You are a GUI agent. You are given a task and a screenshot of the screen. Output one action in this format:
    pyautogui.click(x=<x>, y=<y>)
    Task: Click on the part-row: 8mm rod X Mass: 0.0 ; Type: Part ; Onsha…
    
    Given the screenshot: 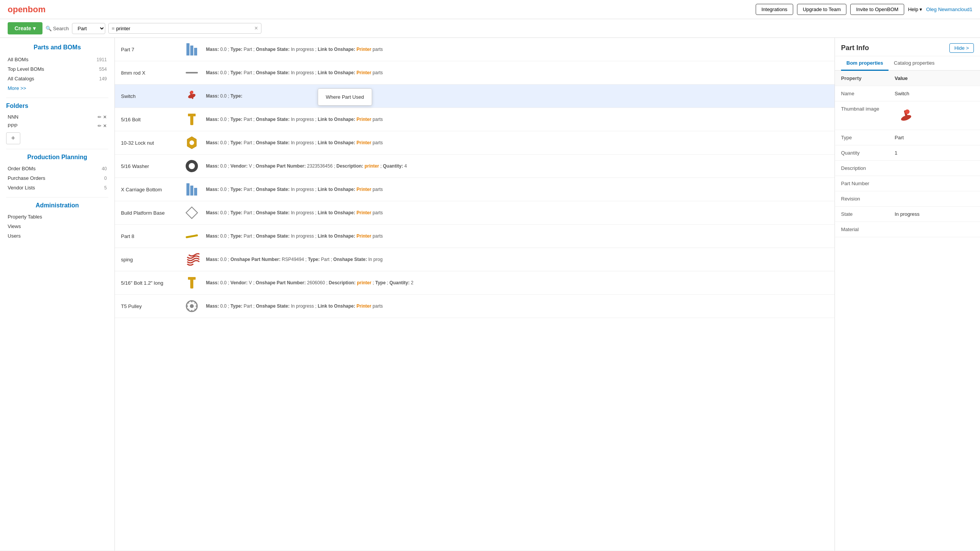 What is the action you would take?
    pyautogui.click(x=475, y=73)
    